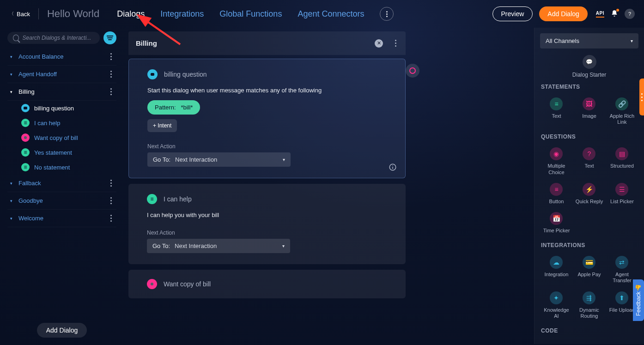 This screenshot has width=644, height=345. Describe the element at coordinates (622, 262) in the screenshot. I see `transfer-icon: ⇄` at that location.